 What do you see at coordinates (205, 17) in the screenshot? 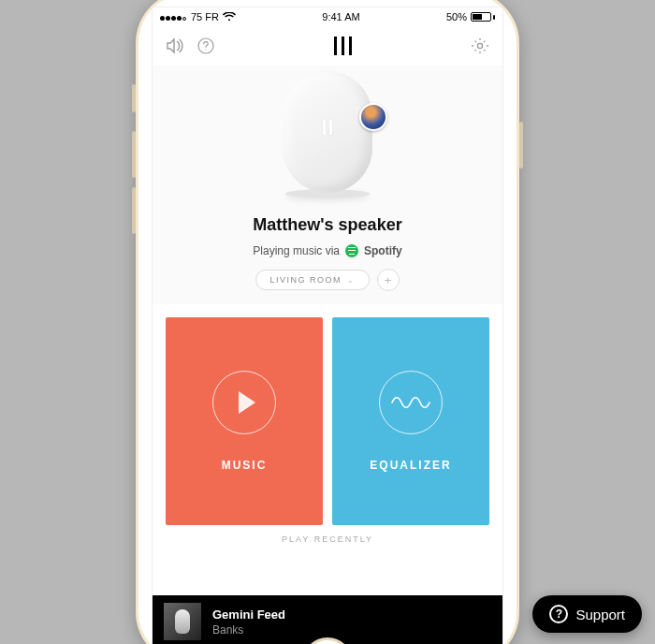
I see `carrier-label: 75 FR` at bounding box center [205, 17].